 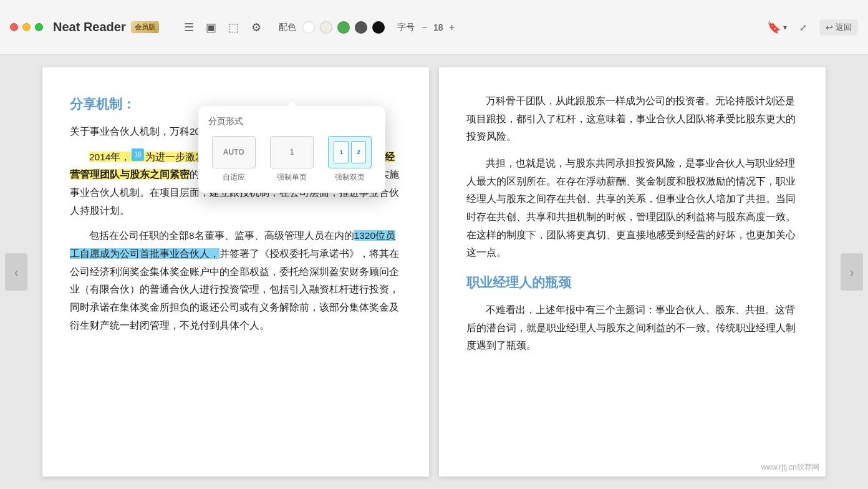 What do you see at coordinates (427, 27) in the screenshot?
I see `toolbar-group-fontsize: 字号 − 18 +` at bounding box center [427, 27].